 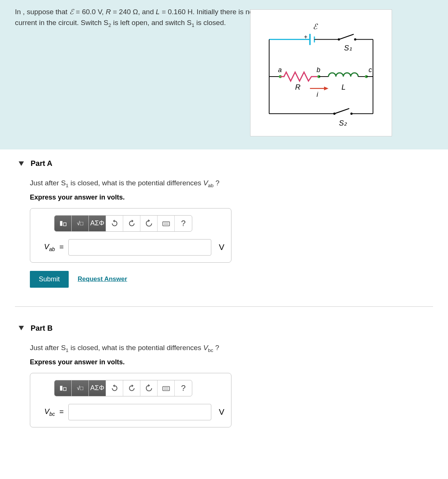 What do you see at coordinates (131, 235) in the screenshot?
I see `answer-box-a: √□ ΑΣΦ ? Vab =` at bounding box center [131, 235].